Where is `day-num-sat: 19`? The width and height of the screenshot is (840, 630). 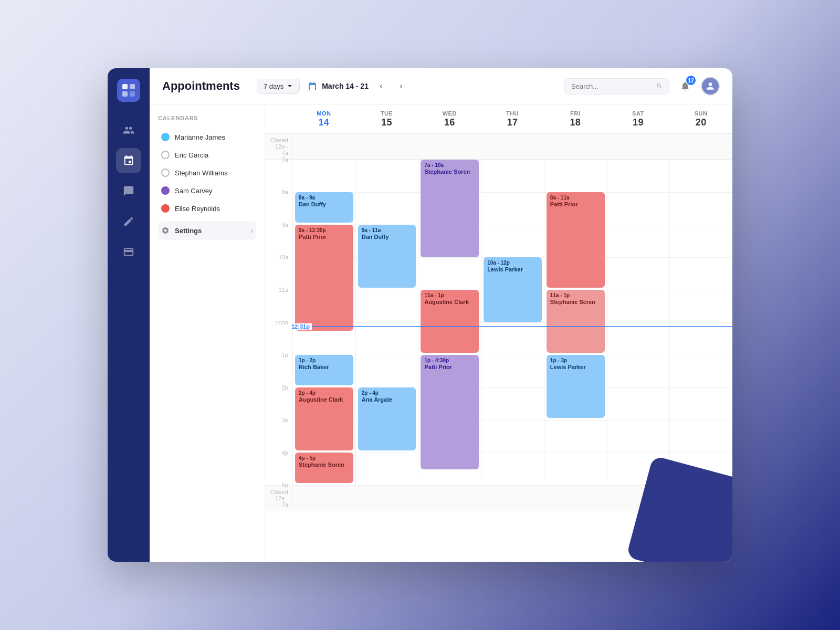
day-num-sat: 19 is located at coordinates (638, 123).